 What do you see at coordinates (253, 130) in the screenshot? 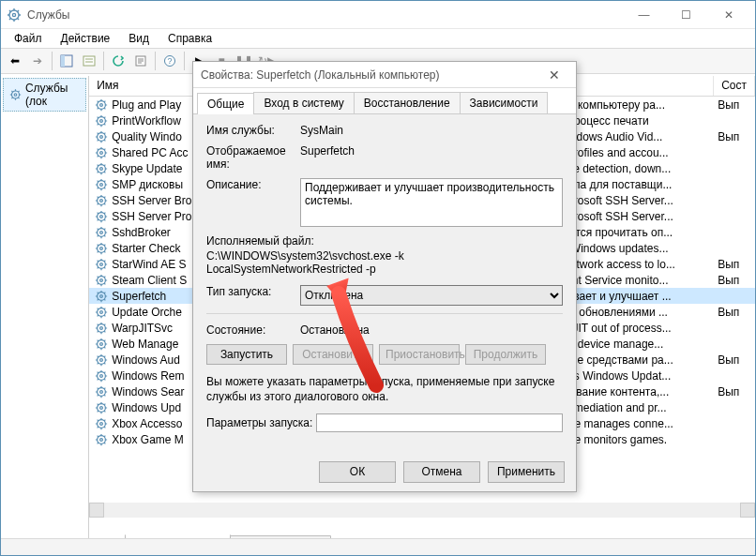
I see `service-name-label: Имя службы:` at bounding box center [253, 130].